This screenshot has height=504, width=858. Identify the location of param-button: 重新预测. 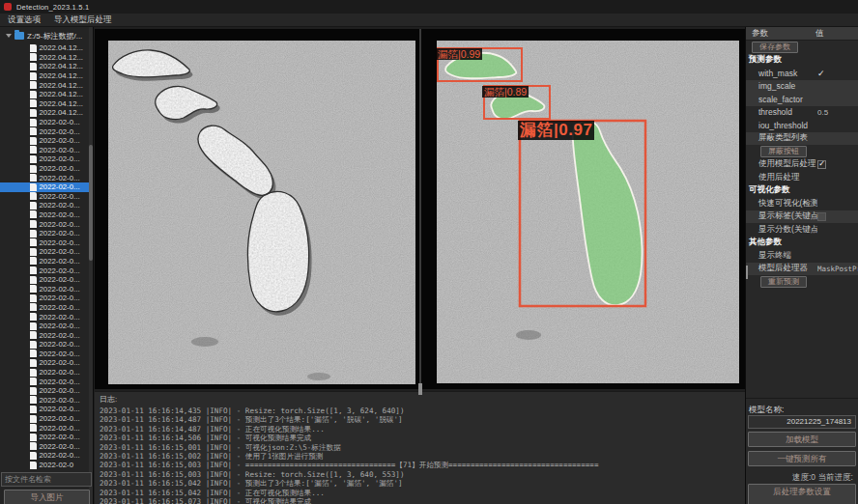
(784, 282).